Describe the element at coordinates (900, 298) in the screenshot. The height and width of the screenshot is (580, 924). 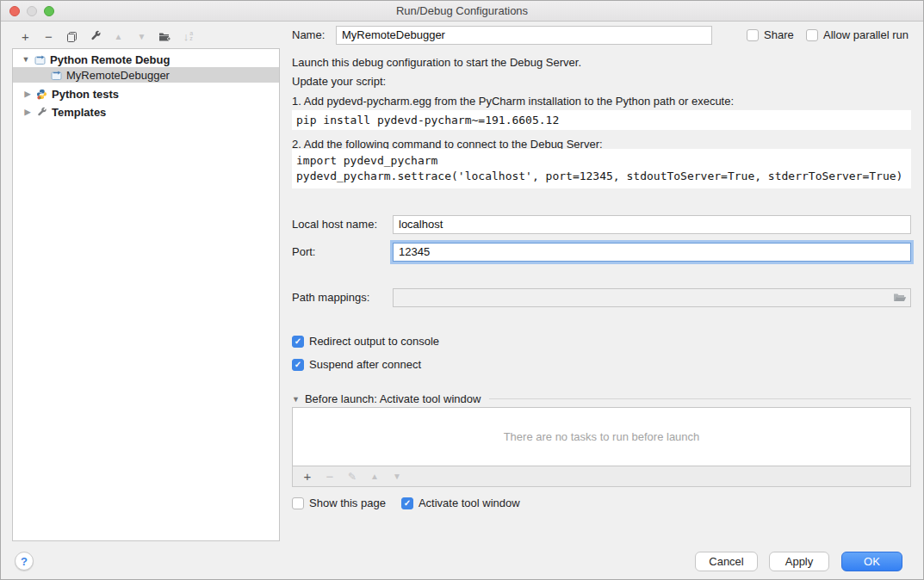
I see `browse-folder-icon` at that location.